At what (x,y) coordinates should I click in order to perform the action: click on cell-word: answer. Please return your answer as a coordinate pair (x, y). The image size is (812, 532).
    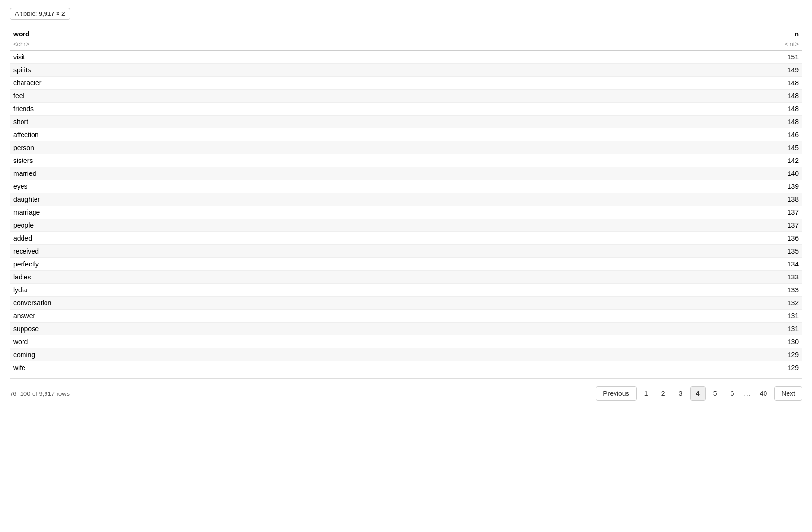
    Looking at the image, I should click on (377, 316).